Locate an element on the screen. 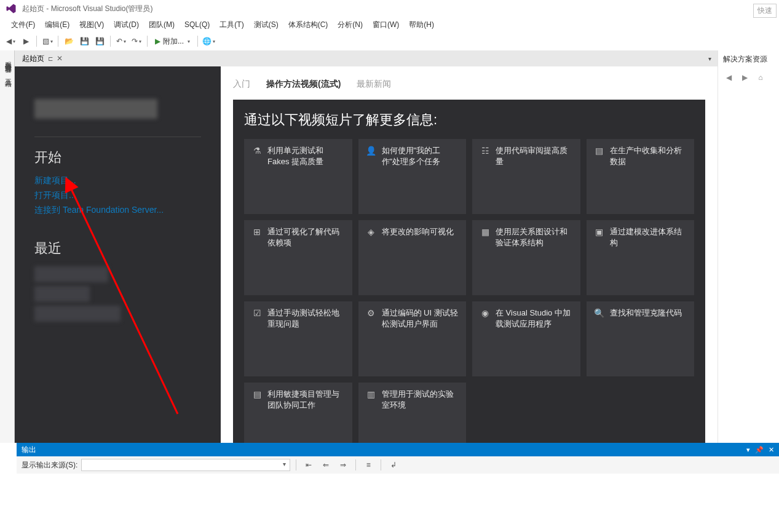 The width and height of the screenshot is (779, 532). menu-test: 测试(S) is located at coordinates (266, 25).